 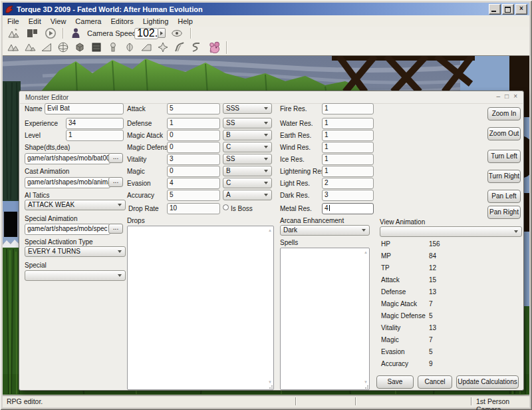 I want to click on special-activation-type-select: EVERY 4 TURNS, so click(x=75, y=252).